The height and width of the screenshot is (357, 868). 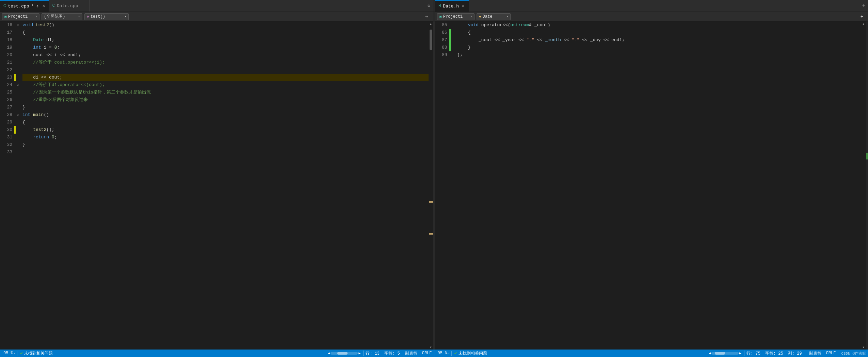 I want to click on left-tab-group: C test.cpp * 🖈 × C Date.cpp ⚙, so click(x=216, y=6).